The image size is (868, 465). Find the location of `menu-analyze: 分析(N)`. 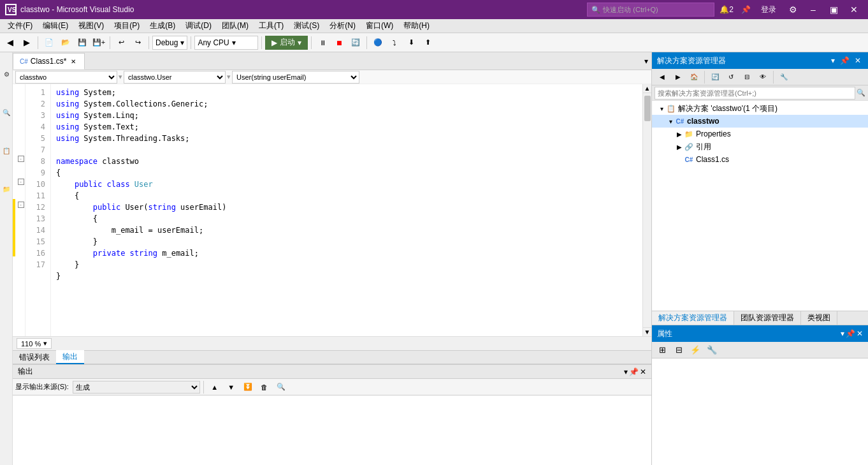

menu-analyze: 分析(N) is located at coordinates (343, 26).